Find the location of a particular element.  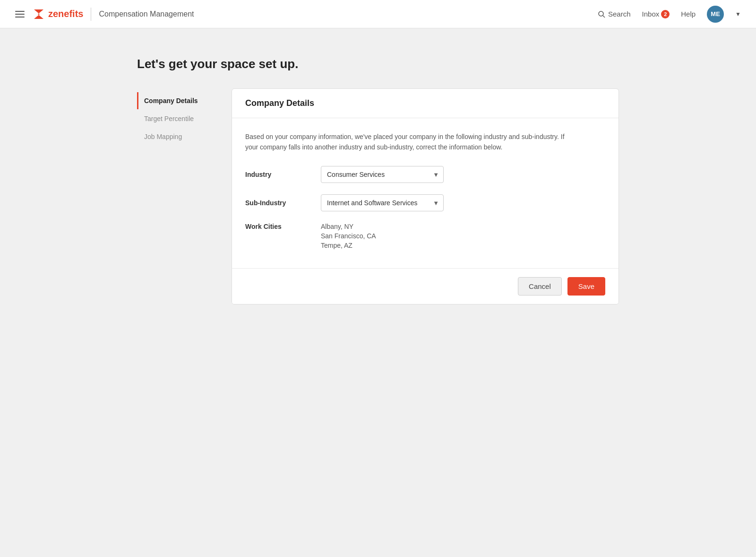

city-item: San Francisco, CA is located at coordinates (349, 236).